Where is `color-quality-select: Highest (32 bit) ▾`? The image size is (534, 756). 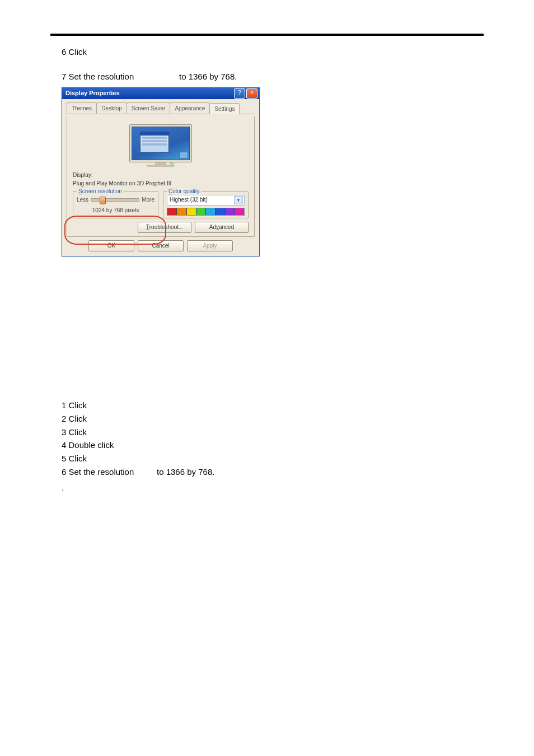
color-quality-select: Highest (32 bit) ▾ is located at coordinates (206, 200).